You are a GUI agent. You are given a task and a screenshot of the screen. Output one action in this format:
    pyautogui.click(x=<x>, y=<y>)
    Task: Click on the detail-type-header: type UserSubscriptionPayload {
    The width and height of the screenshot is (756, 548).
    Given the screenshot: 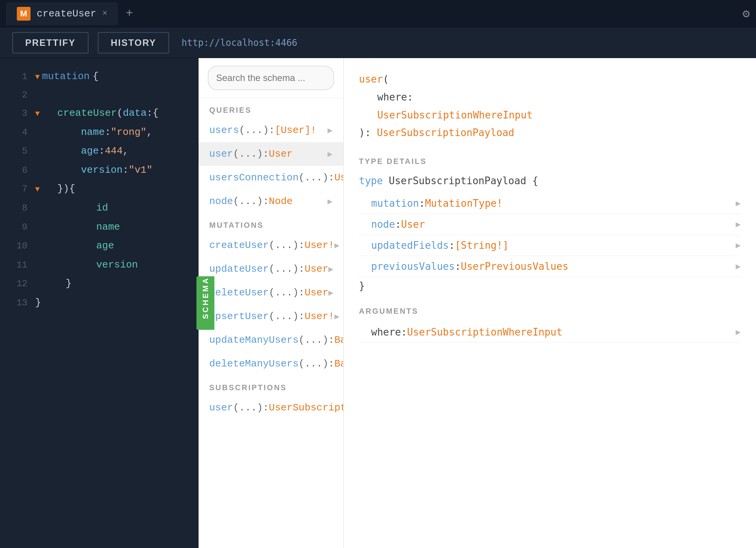 What is the action you would take?
    pyautogui.click(x=550, y=181)
    